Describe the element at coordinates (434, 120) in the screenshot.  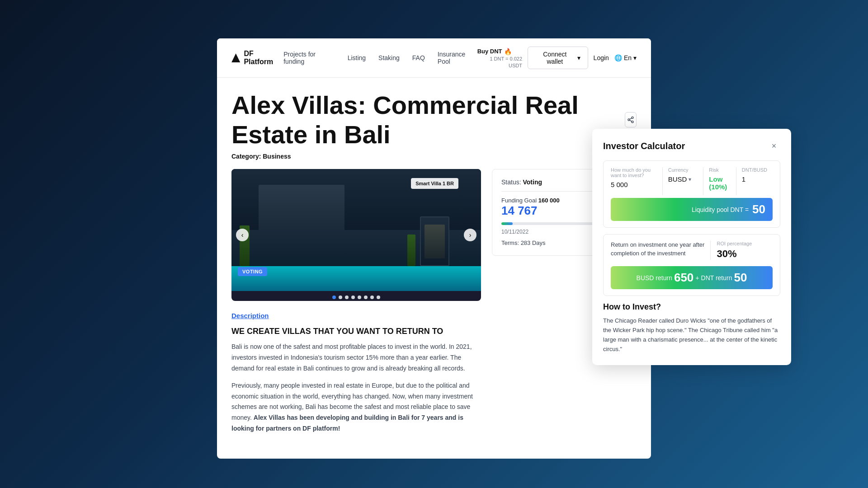
I see `page-title-row: Alex Villas: Commercial Real Estate in B…` at that location.